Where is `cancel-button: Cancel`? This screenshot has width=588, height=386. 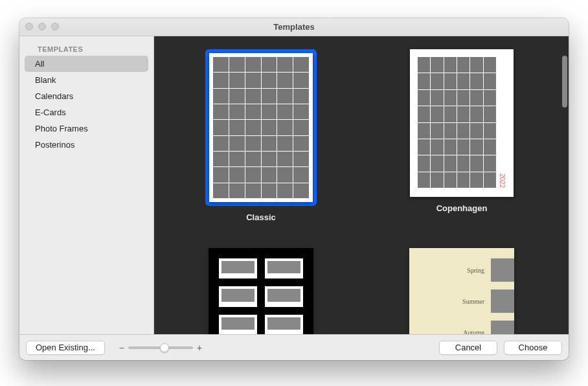
cancel-button: Cancel is located at coordinates (468, 348).